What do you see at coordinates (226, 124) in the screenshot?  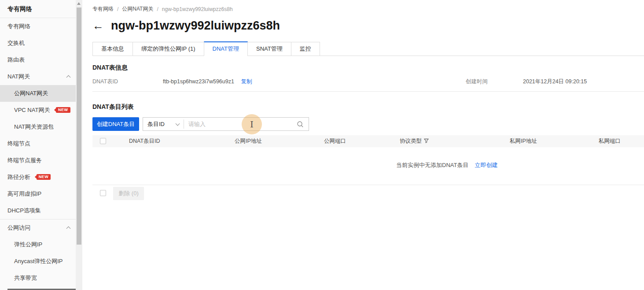 I see `dnat-entry-search-box: 条目ID` at bounding box center [226, 124].